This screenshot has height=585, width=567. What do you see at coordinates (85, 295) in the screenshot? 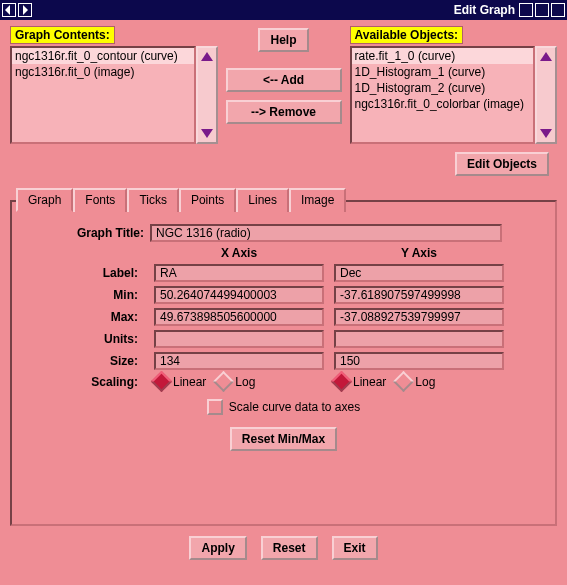
I see `row-label-min: Min:` at bounding box center [85, 295].